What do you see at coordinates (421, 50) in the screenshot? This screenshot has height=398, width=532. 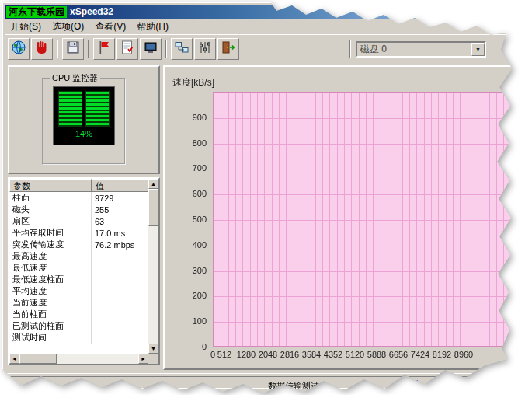 I see `disk-select-combobox: 磁盘 0 ▼` at bounding box center [421, 50].